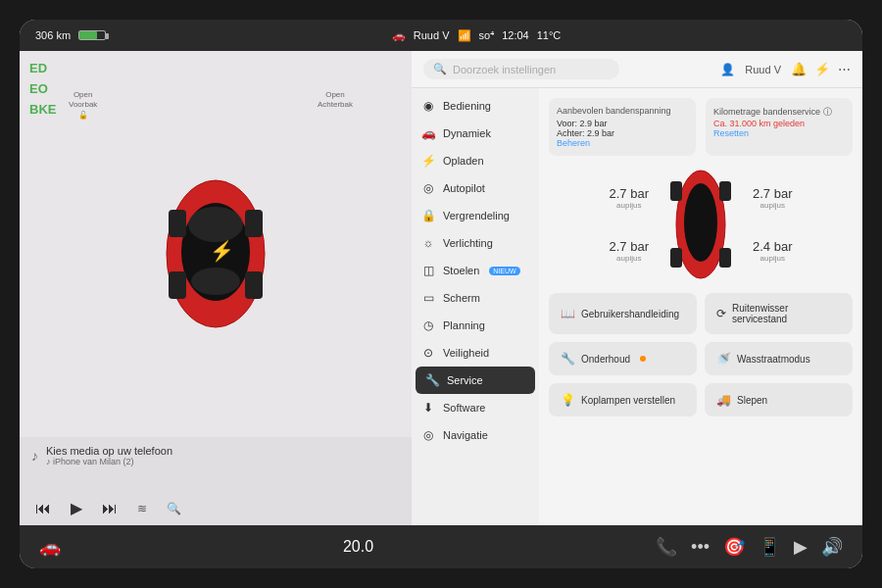 The image size is (882, 588). I want to click on dynamiek-icon: 🚗, so click(428, 133).